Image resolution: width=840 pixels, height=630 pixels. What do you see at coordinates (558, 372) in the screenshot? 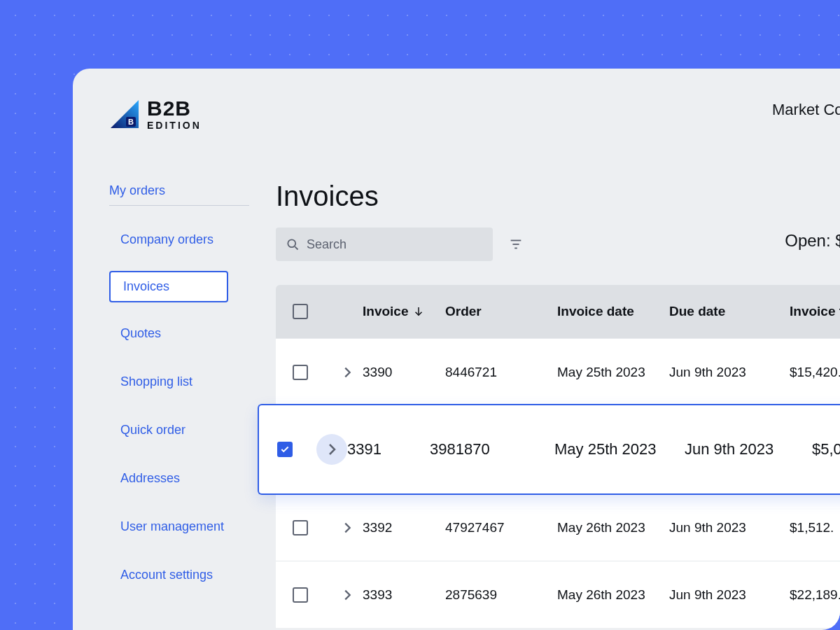
I see `table-row: 3390 8446721 May 25th 2023 Jun 9th 2023 …` at bounding box center [558, 372].